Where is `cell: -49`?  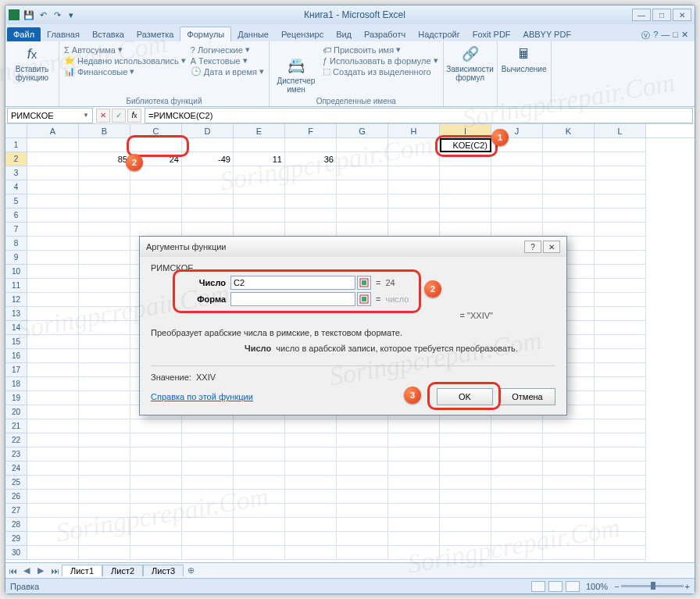 cell: -49 is located at coordinates (208, 159).